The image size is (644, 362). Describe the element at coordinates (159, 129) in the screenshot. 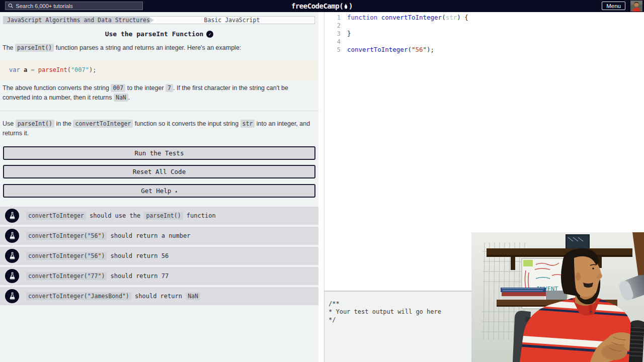

I see `description-task: Use parseInt() in the convertToInteger f…` at that location.